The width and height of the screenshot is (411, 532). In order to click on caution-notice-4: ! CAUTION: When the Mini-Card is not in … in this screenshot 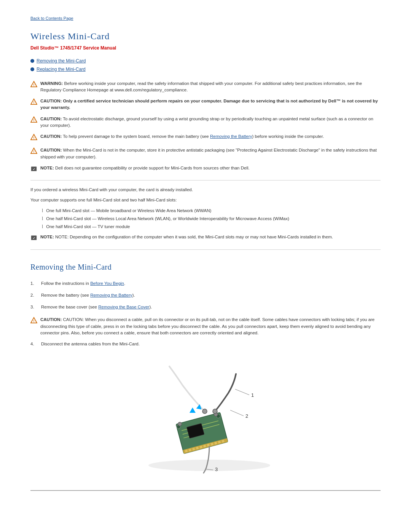, I will do `click(206, 154)`.